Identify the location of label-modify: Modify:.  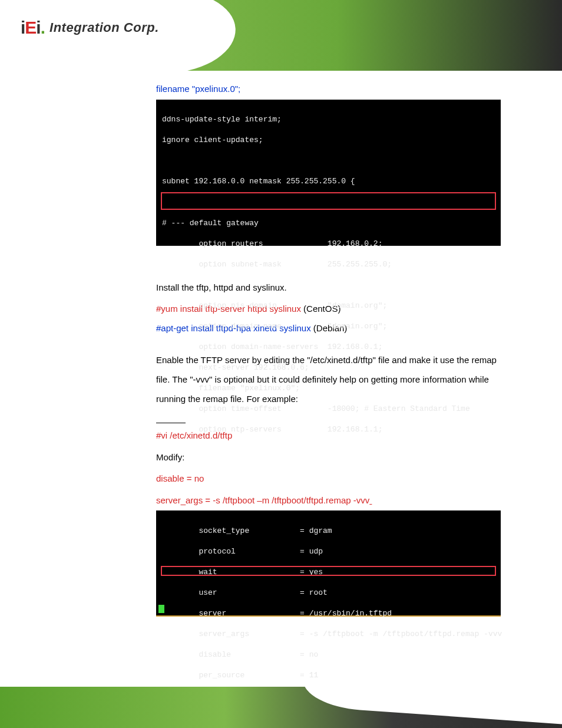
(330, 457).